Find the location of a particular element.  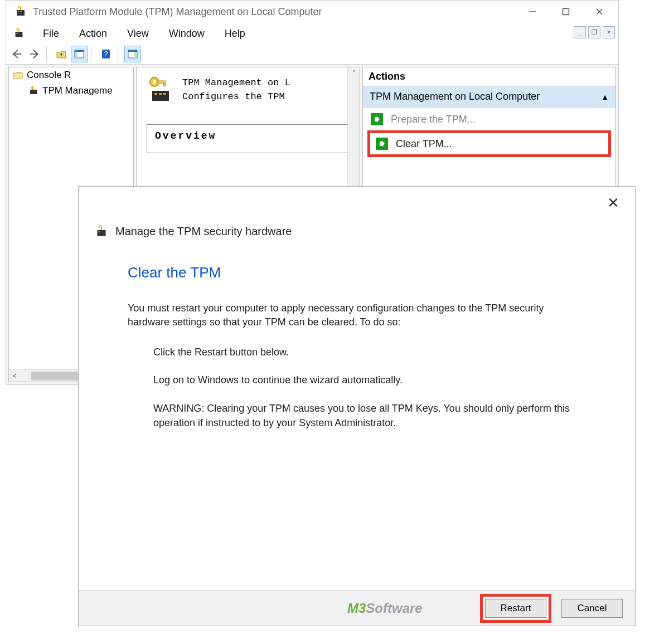

menu-help: Help is located at coordinates (235, 33).